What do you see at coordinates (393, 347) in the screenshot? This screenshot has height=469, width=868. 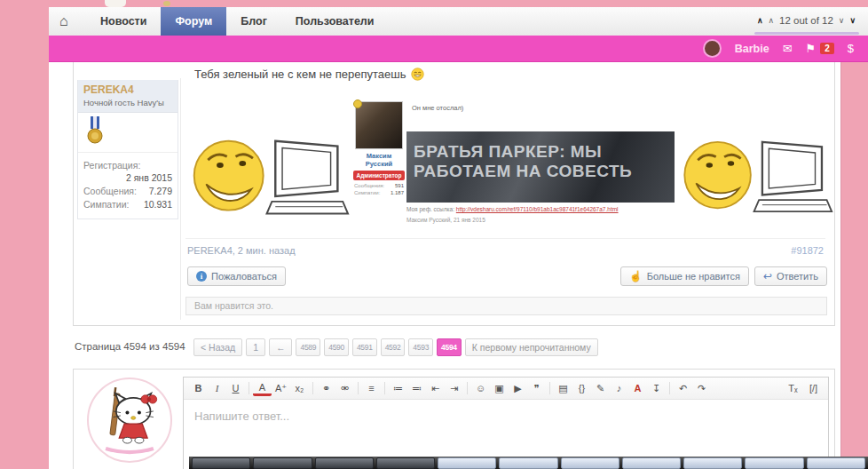 I see `page-button: 4592` at bounding box center [393, 347].